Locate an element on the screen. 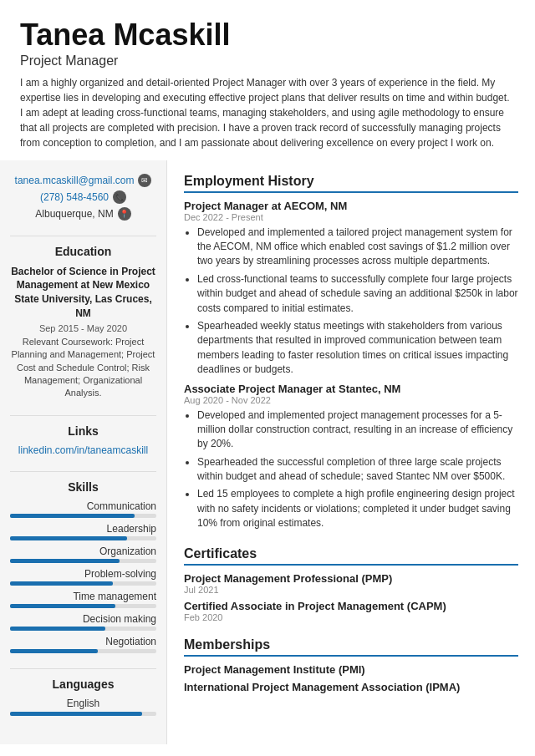 This screenshot has width=535, height=756. skills-section: Skills Communication Leadership Organiza… is located at coordinates (84, 566).